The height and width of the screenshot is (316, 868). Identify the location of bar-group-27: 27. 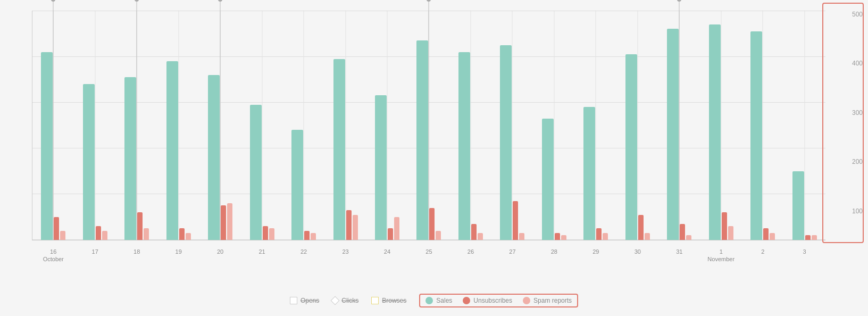
(512, 126).